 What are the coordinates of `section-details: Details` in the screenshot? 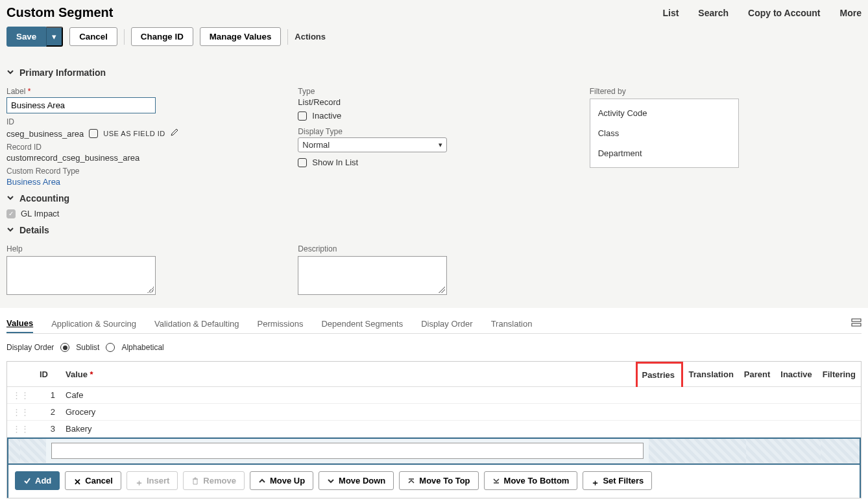 It's located at (434, 230).